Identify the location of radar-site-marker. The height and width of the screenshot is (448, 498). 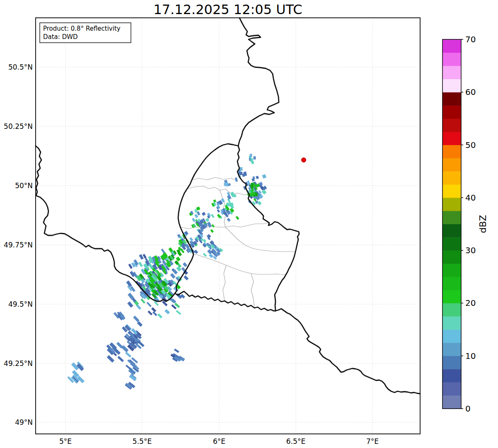
(304, 160).